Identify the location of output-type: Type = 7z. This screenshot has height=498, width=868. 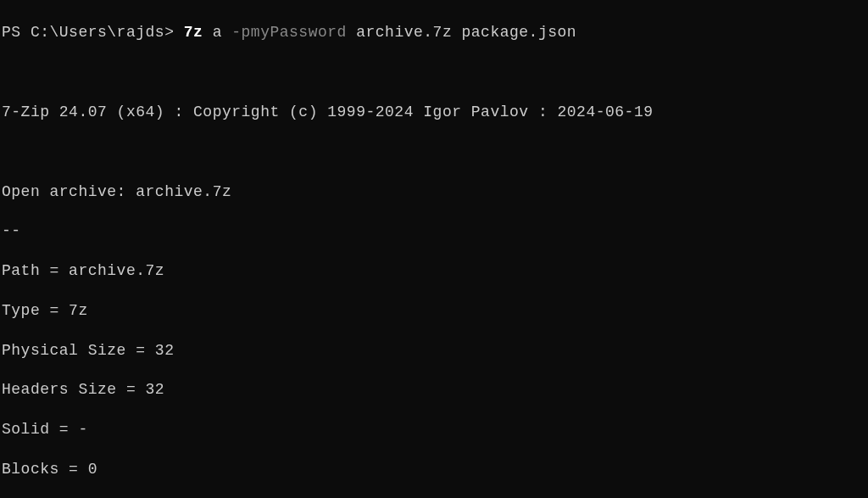
(434, 311).